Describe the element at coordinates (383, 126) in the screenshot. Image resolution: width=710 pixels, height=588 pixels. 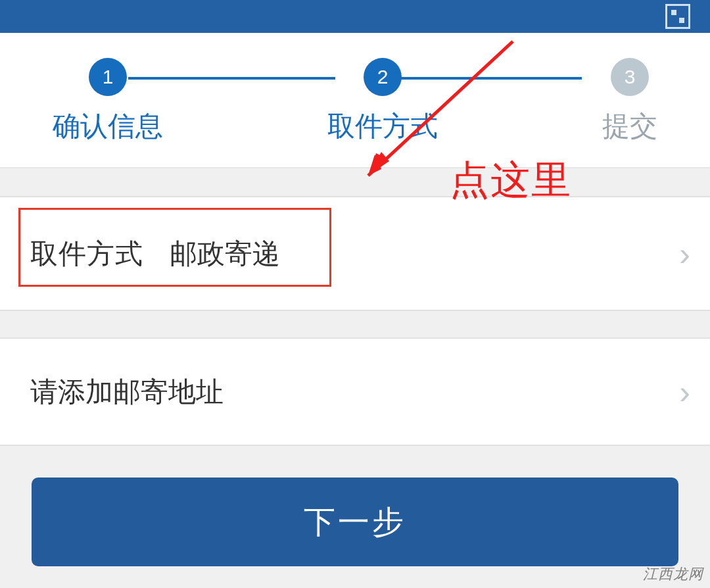
I see `step-2-label: 取件方式` at that location.